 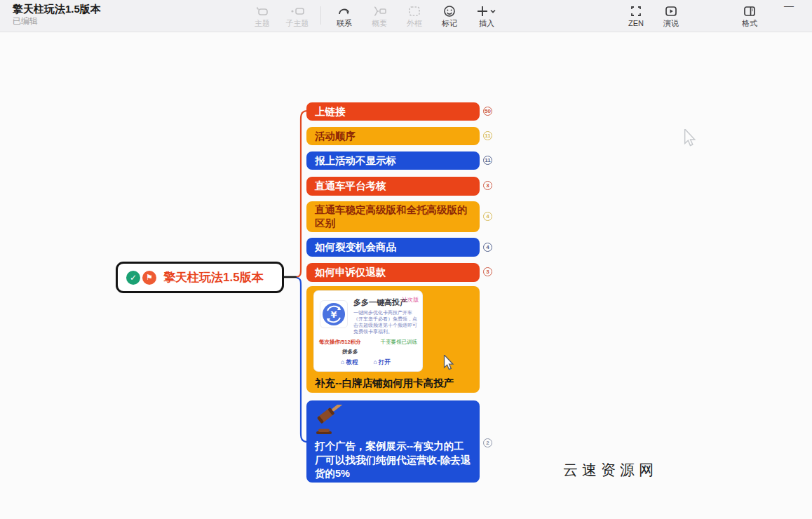 I want to click on topic-node: 上链接, so click(x=393, y=112).